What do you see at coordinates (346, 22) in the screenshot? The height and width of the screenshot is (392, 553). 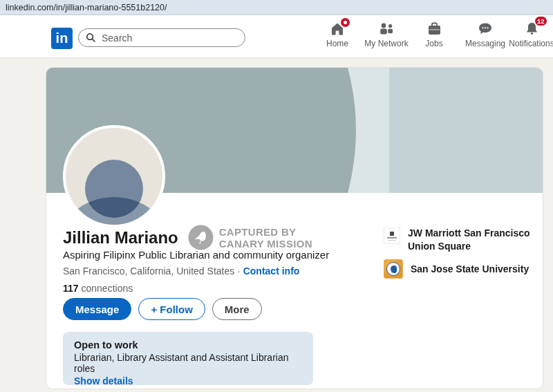 I see `home-badge-dot` at bounding box center [346, 22].